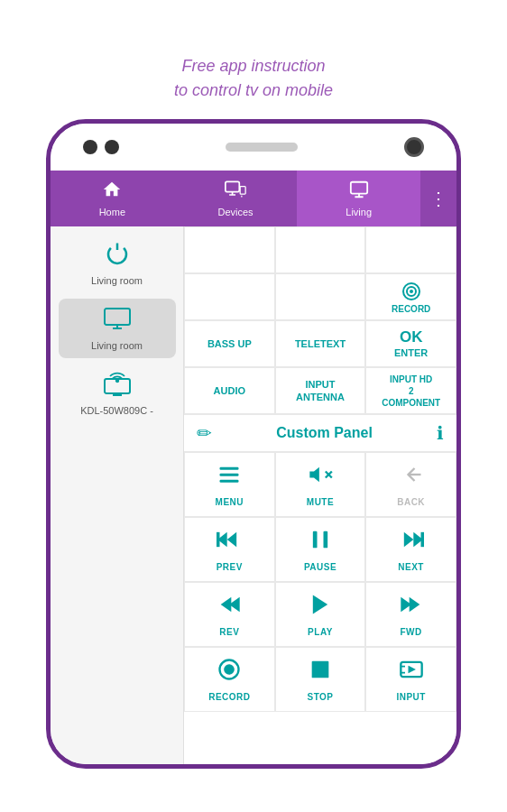 This screenshot has width=507, height=812. Describe the element at coordinates (254, 198) in the screenshot. I see `top-nav: Home Devices` at that location.